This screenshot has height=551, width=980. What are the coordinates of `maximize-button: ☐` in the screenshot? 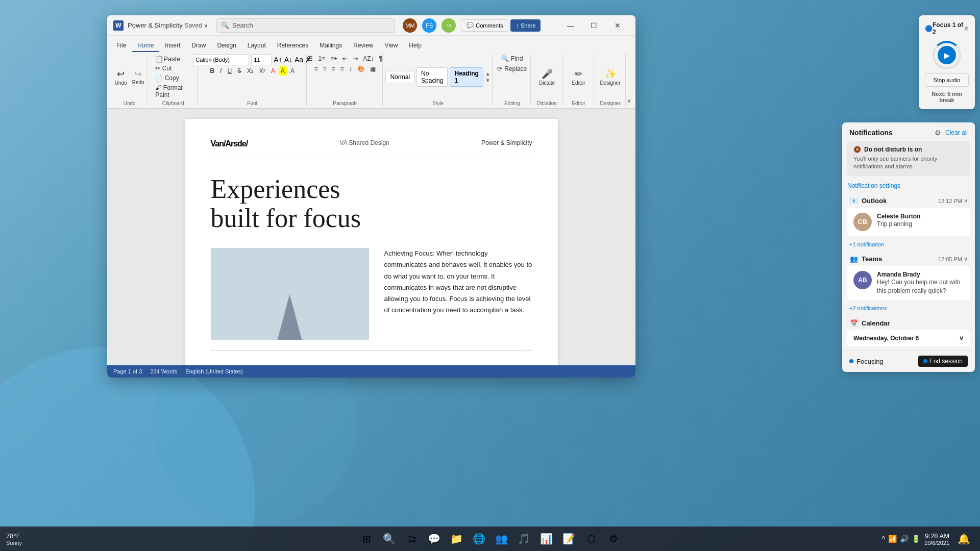 It's located at (594, 26).